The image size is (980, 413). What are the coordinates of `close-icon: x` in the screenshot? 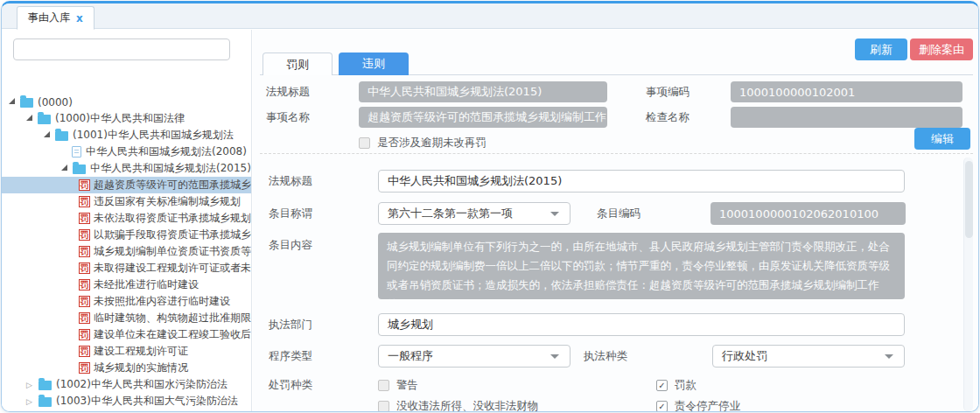 It's located at (80, 18).